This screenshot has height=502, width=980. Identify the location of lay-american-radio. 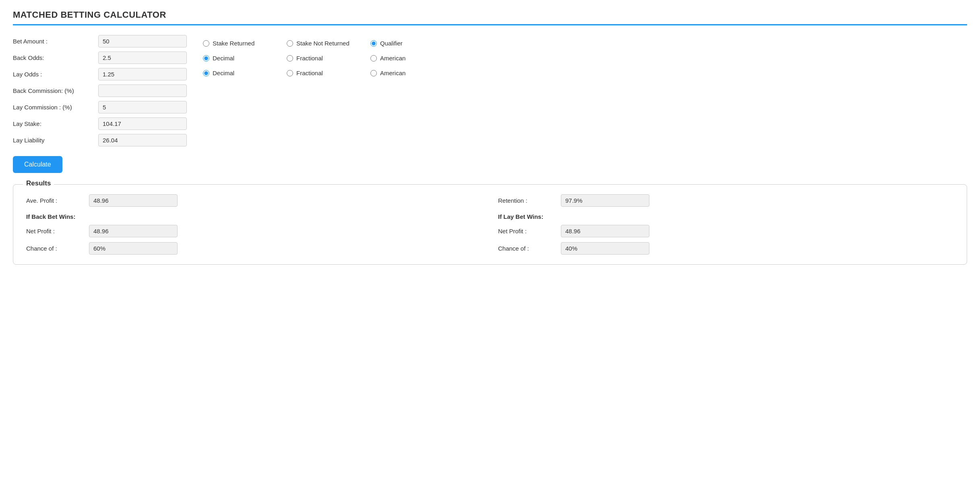
(374, 73).